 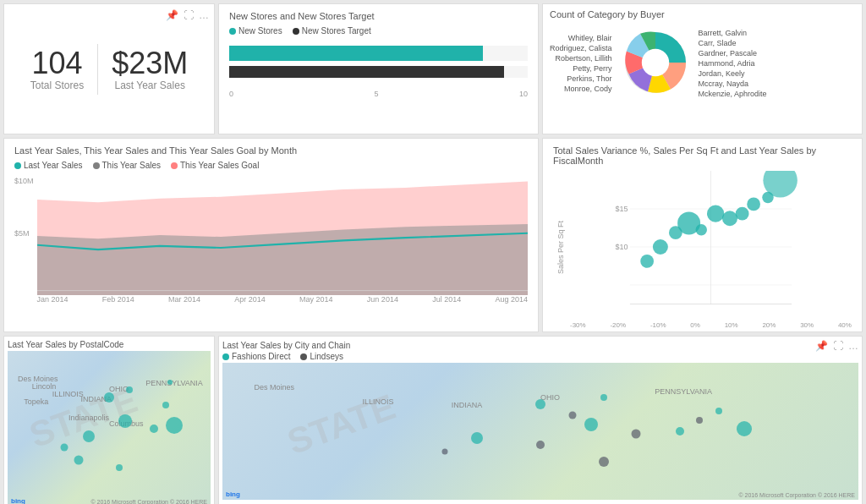 I want to click on fashions-direct-dot, so click(x=226, y=357).